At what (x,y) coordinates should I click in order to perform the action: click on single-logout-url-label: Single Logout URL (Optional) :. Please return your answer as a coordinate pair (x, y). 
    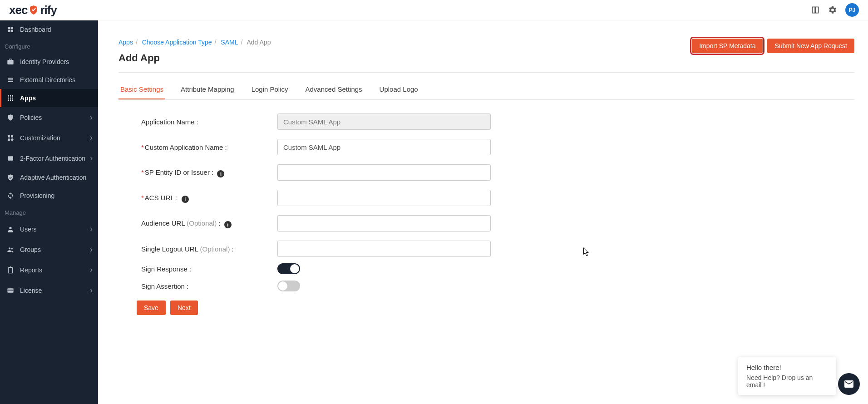
    Looking at the image, I should click on (209, 249).